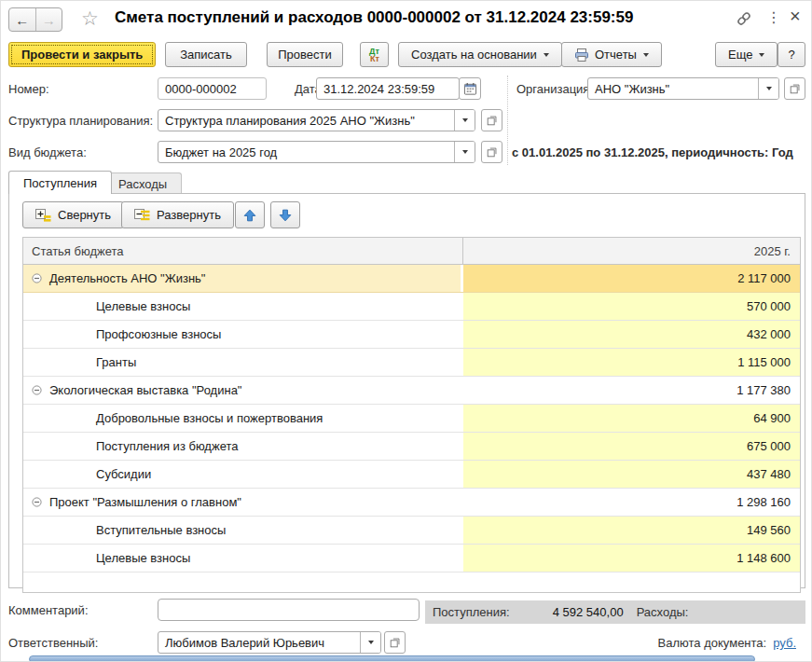 This screenshot has height=662, width=812. I want to click on back-arrow-icon: ←, so click(22, 21).